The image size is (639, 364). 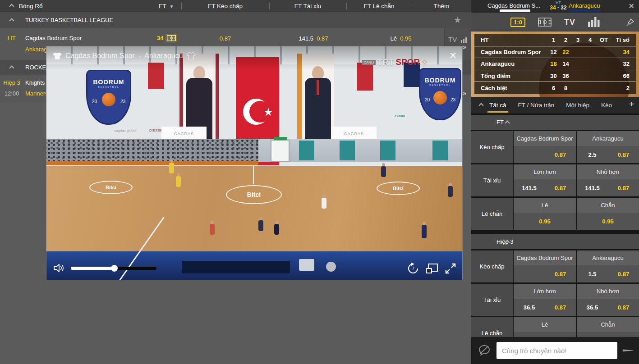 What do you see at coordinates (115, 268) in the screenshot?
I see `volume-slider-handle` at bounding box center [115, 268].